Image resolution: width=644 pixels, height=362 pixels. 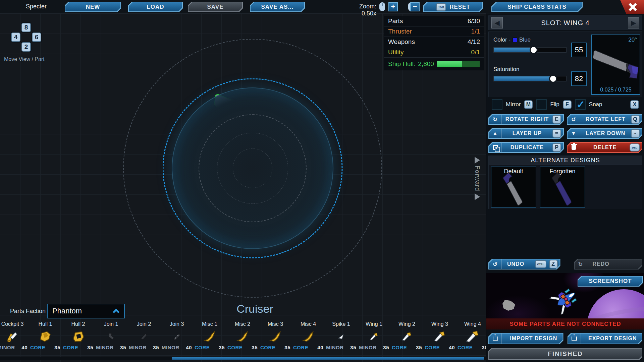 What do you see at coordinates (78, 336) in the screenshot?
I see `part-item: Hull 2 CORE 35` at bounding box center [78, 336].